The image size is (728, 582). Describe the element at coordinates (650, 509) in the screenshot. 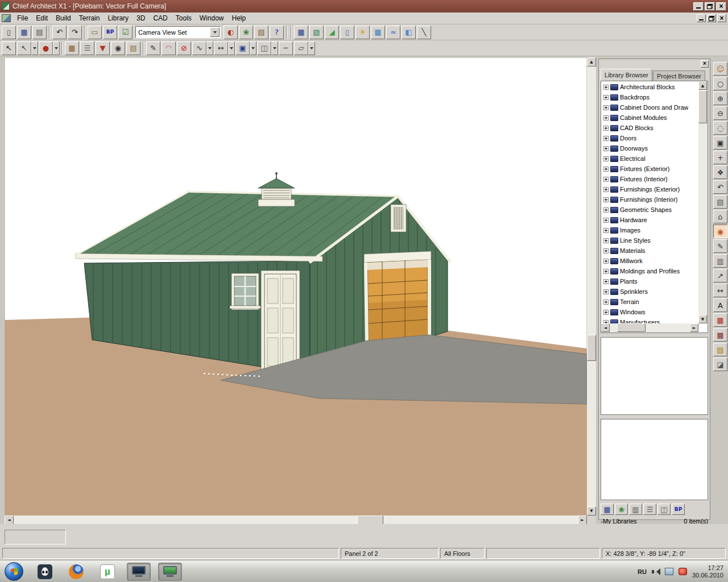

I see `columns-button: ☰` at that location.